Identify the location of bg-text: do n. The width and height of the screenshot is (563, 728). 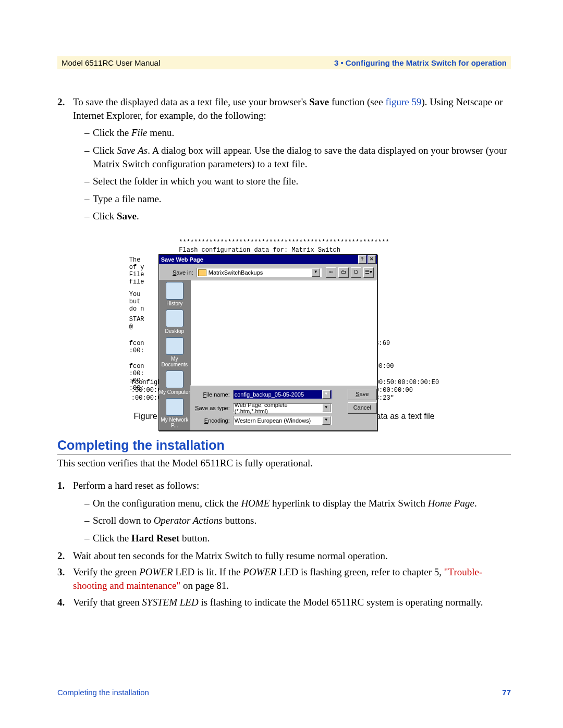
(137, 309).